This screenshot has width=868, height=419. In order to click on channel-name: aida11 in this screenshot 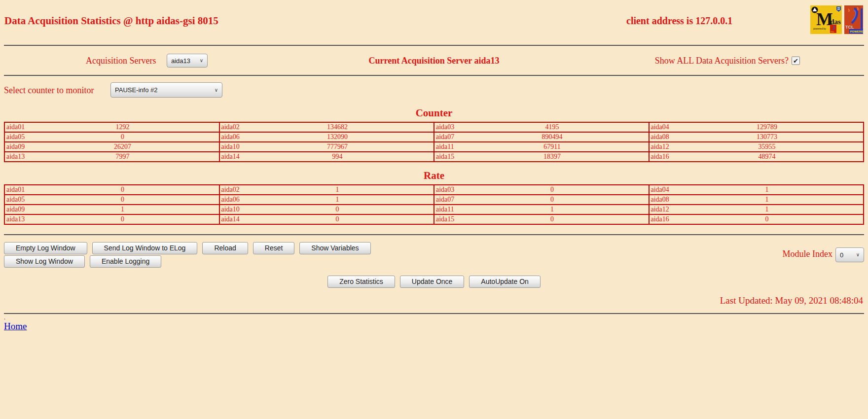, I will do `click(446, 209)`.